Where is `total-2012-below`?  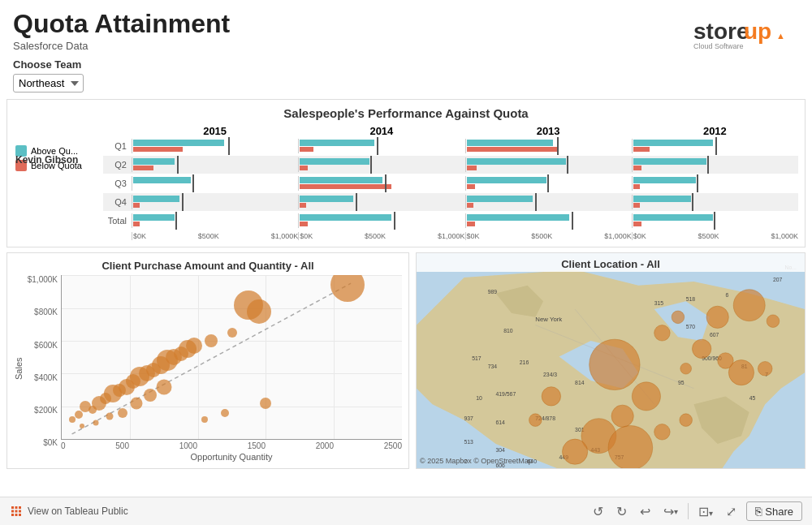 total-2012-below is located at coordinates (637, 224).